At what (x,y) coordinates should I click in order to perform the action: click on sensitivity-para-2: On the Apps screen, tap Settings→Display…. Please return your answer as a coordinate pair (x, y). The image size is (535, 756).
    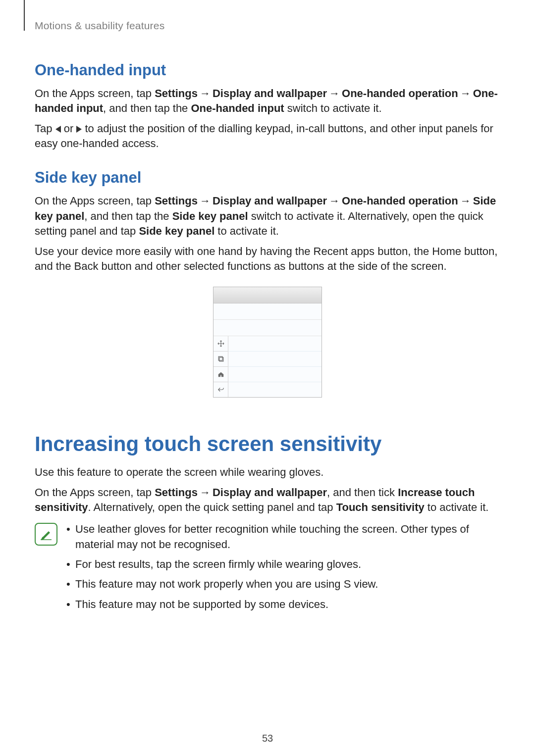
    Looking at the image, I should click on (268, 500).